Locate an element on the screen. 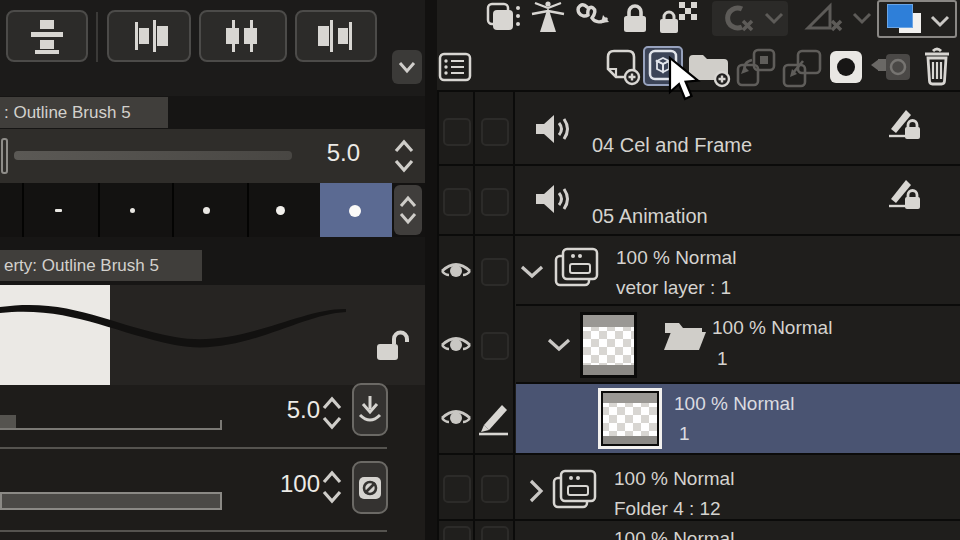  layer-name: Folder 4 : 12 is located at coordinates (668, 509).